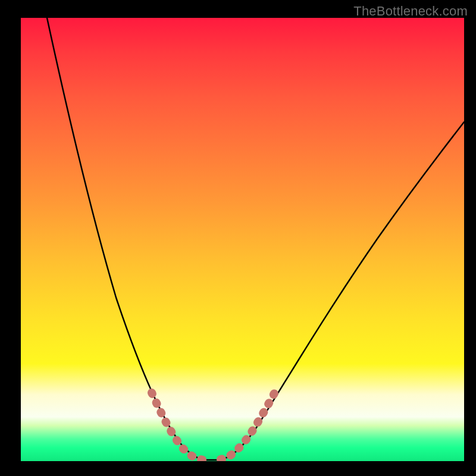  What do you see at coordinates (178, 426) in the screenshot?
I see `left-highlight-segment` at bounding box center [178, 426].